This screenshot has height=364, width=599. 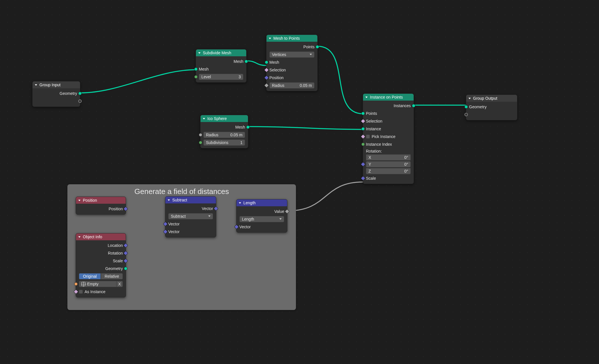 I want to click on node-ico-sphere: Ico Sphere Mesh Radius0.05 m Subdivision…, so click(x=224, y=131).